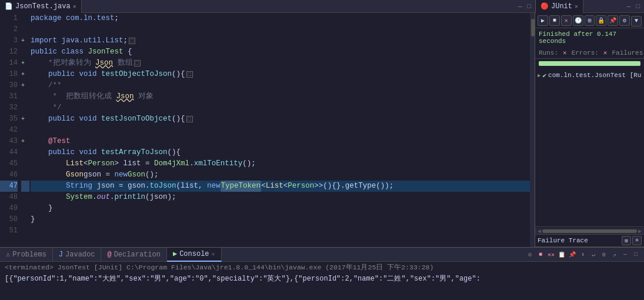  What do you see at coordinates (280, 198) in the screenshot?
I see `code-line-48: System.out.println(json);` at bounding box center [280, 198].